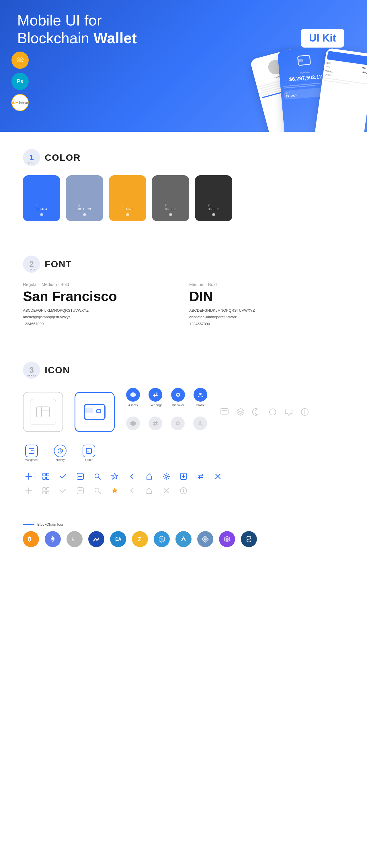 This screenshot has width=367, height=868. What do you see at coordinates (184, 539) in the screenshot?
I see `coin-lisk` at bounding box center [184, 539].